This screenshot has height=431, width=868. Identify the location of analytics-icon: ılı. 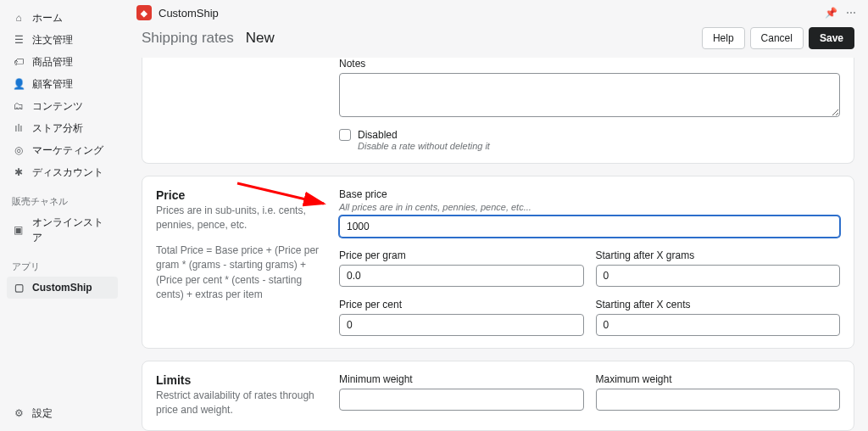
(19, 128).